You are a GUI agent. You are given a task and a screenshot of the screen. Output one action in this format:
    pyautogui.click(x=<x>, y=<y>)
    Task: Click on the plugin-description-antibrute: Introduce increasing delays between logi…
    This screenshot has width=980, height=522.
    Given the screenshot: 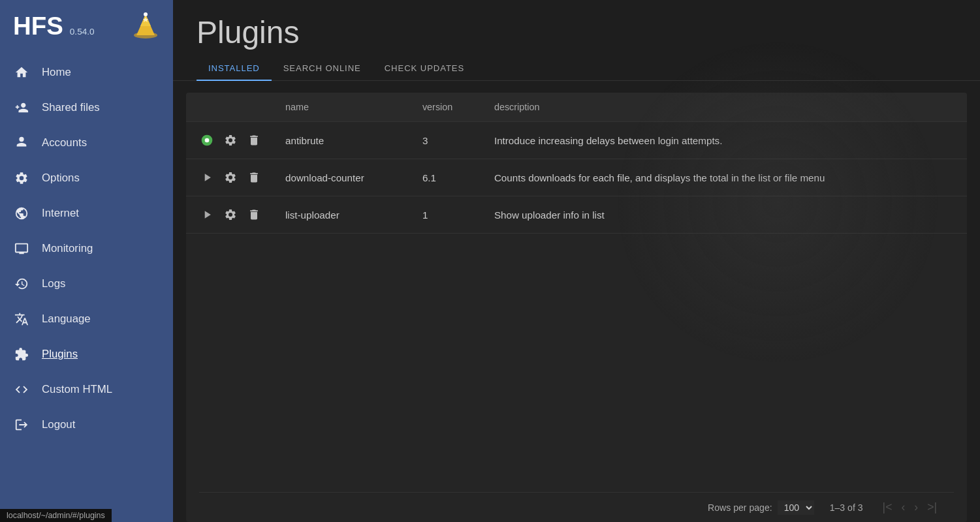 What is the action you would take?
    pyautogui.click(x=725, y=141)
    